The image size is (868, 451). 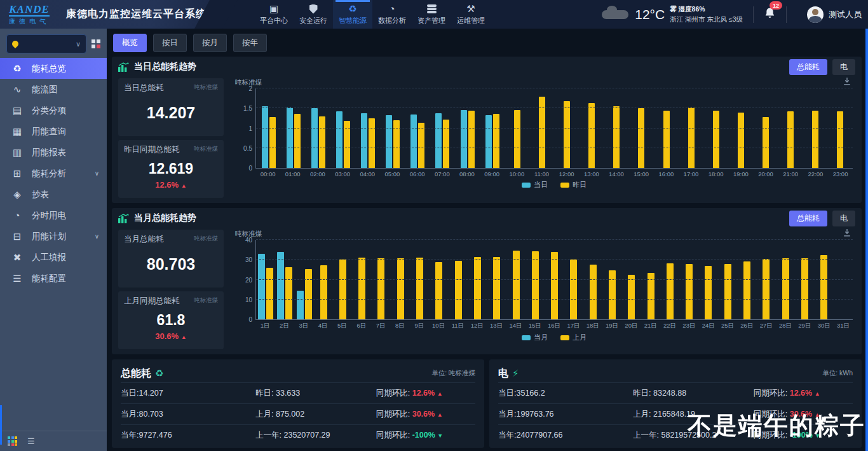 I want to click on top-nav-item-智慧能源: ♻智慧能源, so click(x=353, y=14).